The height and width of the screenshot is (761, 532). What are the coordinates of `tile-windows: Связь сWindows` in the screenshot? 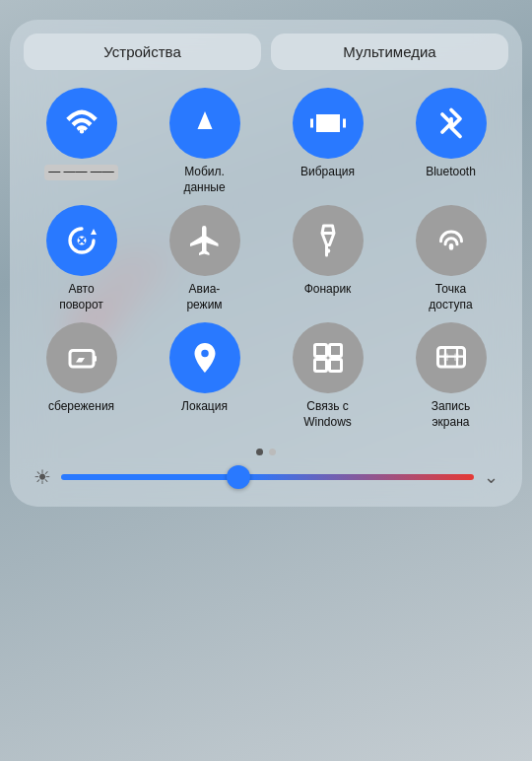 It's located at (327, 377).